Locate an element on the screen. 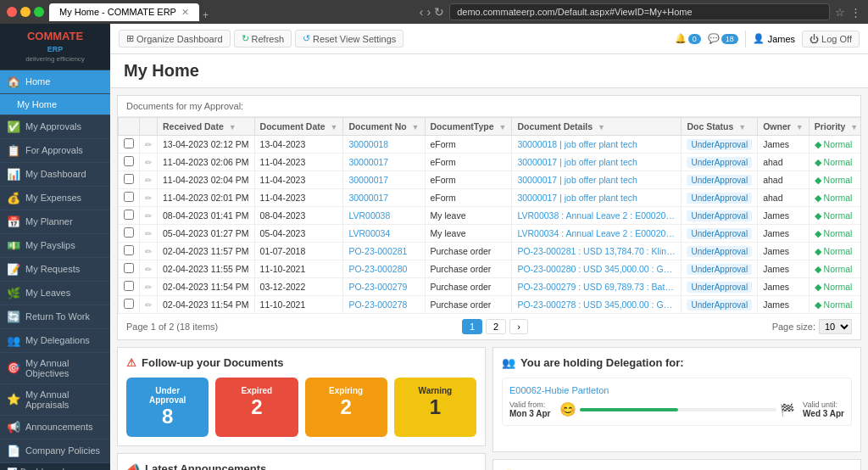  page-2-btn: 2 is located at coordinates (496, 327).